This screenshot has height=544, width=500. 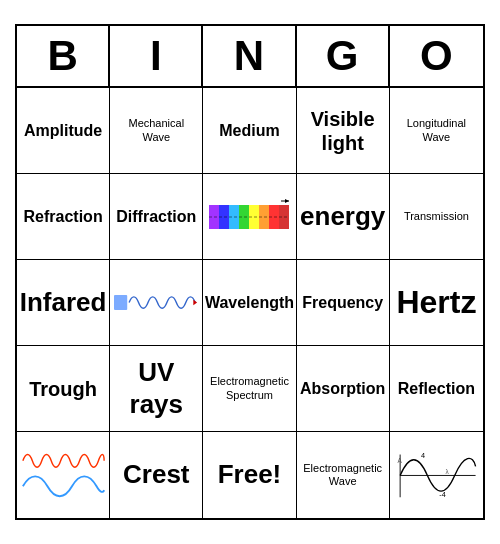 I want to click on cell-r3c2, so click(x=156, y=303).